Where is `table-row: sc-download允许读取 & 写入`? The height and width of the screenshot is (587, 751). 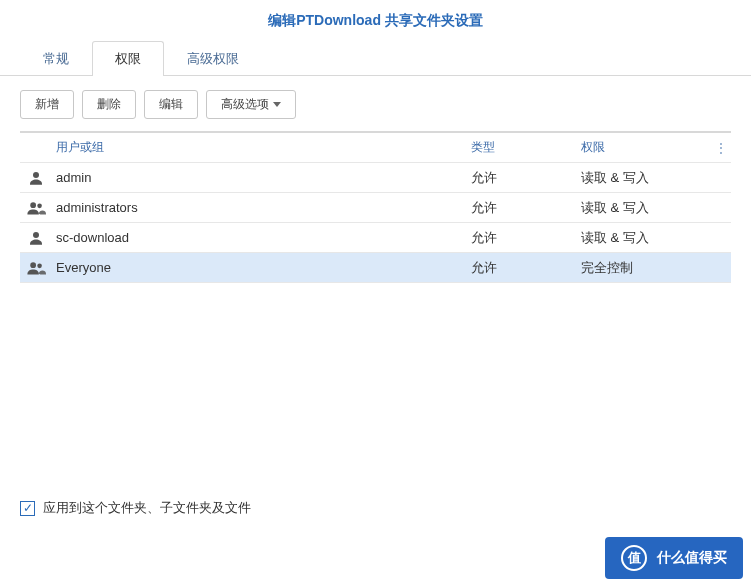
table-row: sc-download允许读取 & 写入 is located at coordinates (376, 238).